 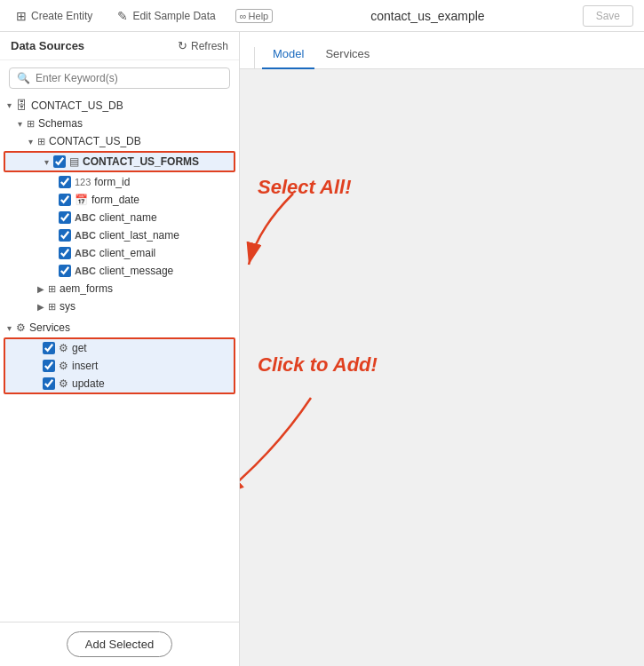 What do you see at coordinates (119, 182) in the screenshot?
I see `tree-item-form-id: ▸ 123 form_id` at bounding box center [119, 182].